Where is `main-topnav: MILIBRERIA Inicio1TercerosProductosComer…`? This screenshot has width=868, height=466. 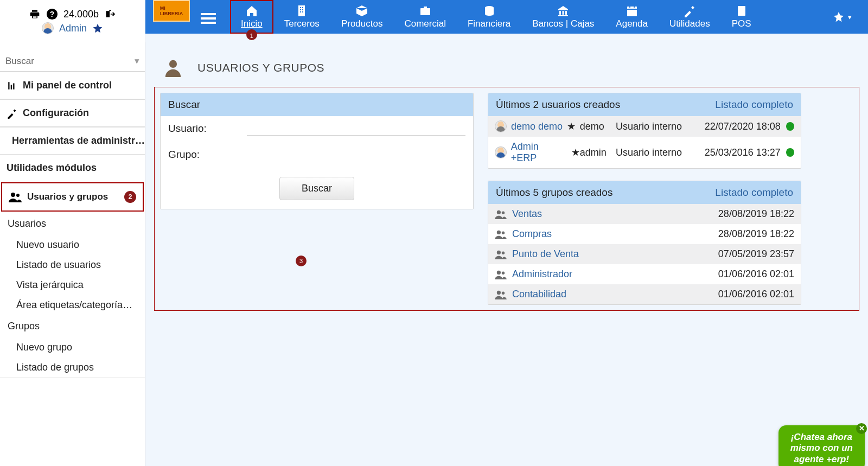
main-topnav: MILIBRERIA Inicio1TercerosProductosComer… is located at coordinates (507, 17).